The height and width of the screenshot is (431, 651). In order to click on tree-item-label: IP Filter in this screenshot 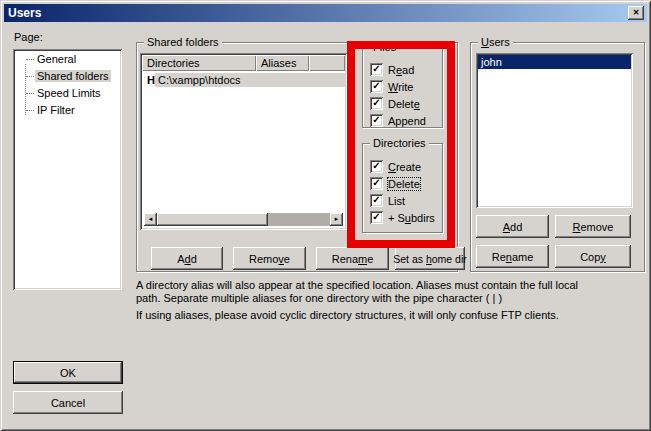, I will do `click(56, 110)`.